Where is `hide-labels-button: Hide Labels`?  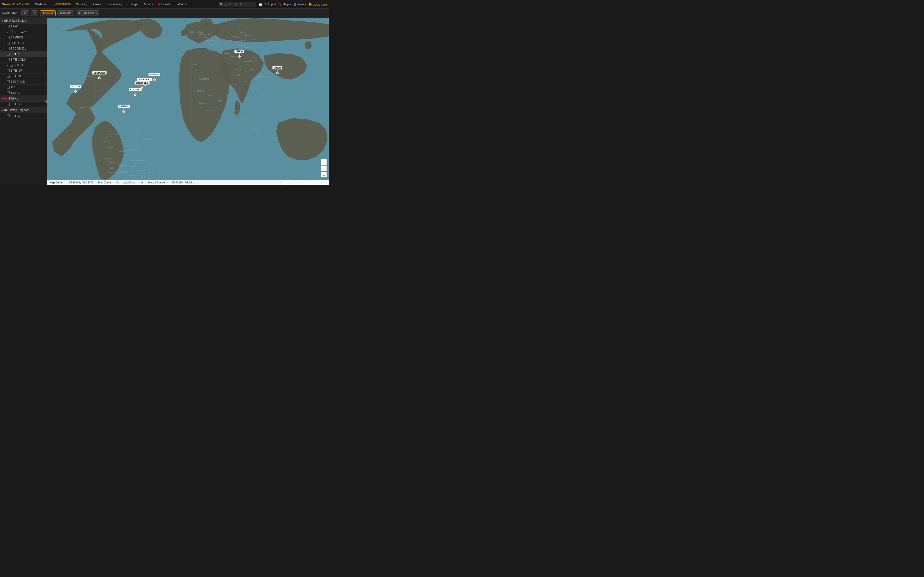
hide-labels-button: Hide Labels is located at coordinates (88, 13).